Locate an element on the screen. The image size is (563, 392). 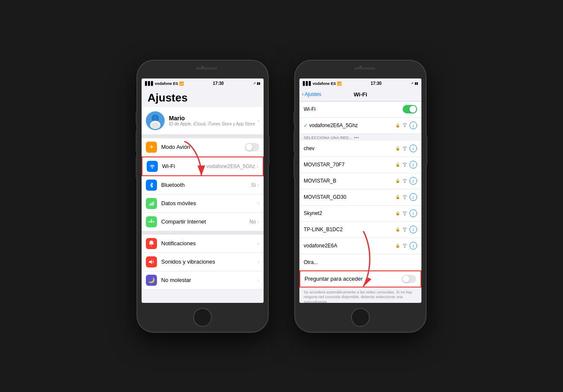
modo-avion-toggle is located at coordinates (252, 147).